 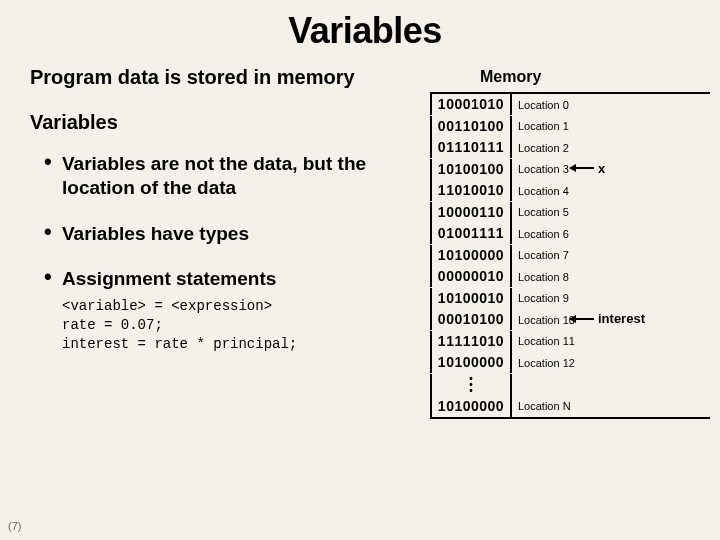 What do you see at coordinates (169, 278) in the screenshot?
I see `bullet-3-text: Assignment statements` at bounding box center [169, 278].